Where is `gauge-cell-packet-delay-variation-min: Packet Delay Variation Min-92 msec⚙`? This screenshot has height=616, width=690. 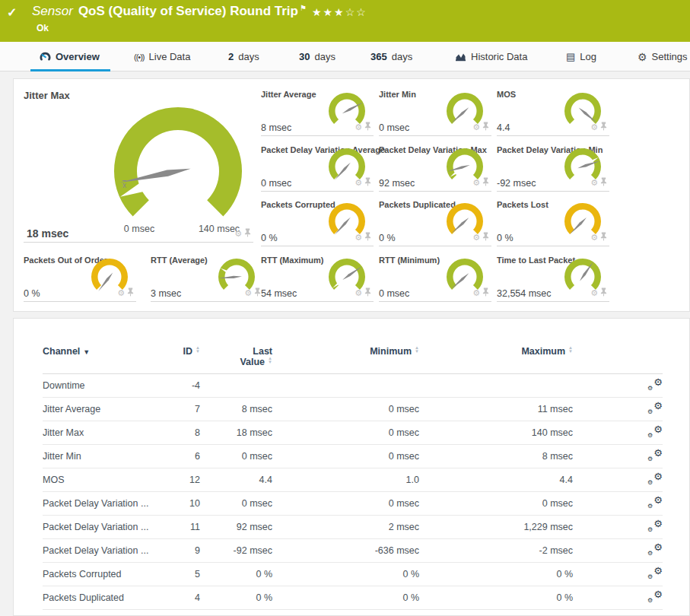 gauge-cell-packet-delay-variation-min: Packet Delay Variation Min-92 msec⚙ is located at coordinates (553, 169).